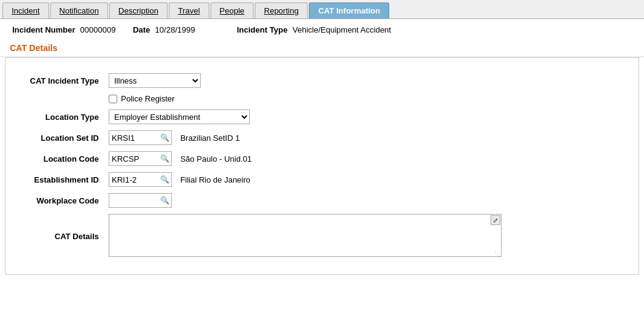 The width and height of the screenshot is (644, 316). I want to click on workplace-code-label: Workplace Code, so click(55, 200).